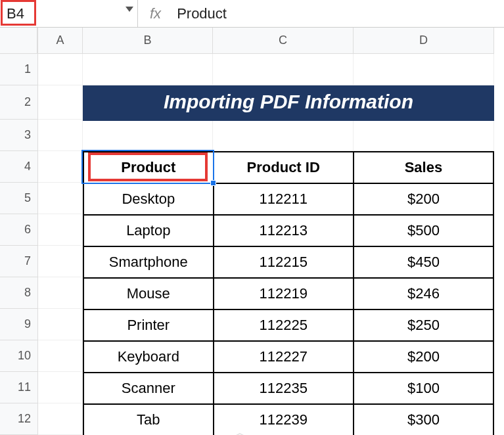  I want to click on cell-sales: $500, so click(423, 231).